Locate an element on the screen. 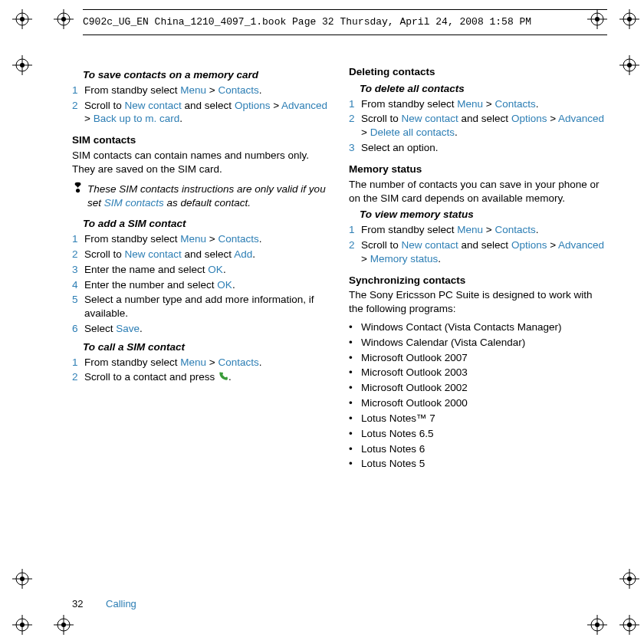 This screenshot has height=644, width=644. body-text: The Sony Ericsson PC Suite is designed t… is located at coordinates (477, 302).